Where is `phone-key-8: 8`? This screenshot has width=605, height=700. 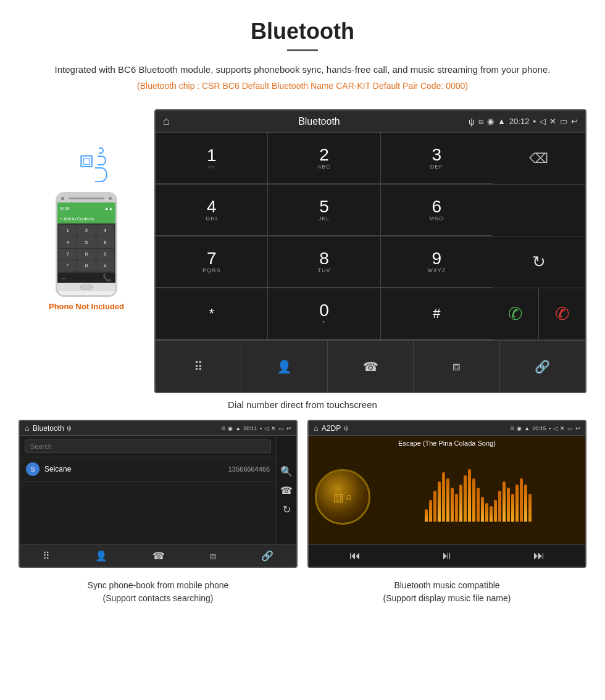
phone-key-8: 8 is located at coordinates (86, 254).